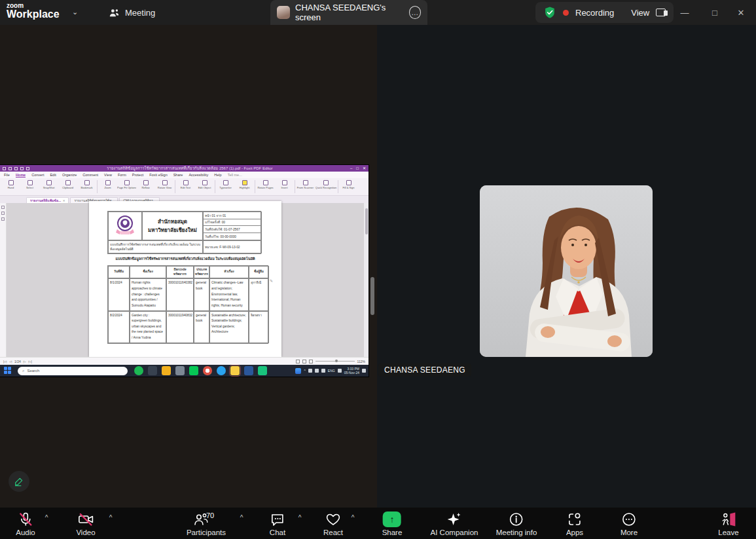 The width and height of the screenshot is (756, 539). I want to click on menu-edit: Edit, so click(52, 175).